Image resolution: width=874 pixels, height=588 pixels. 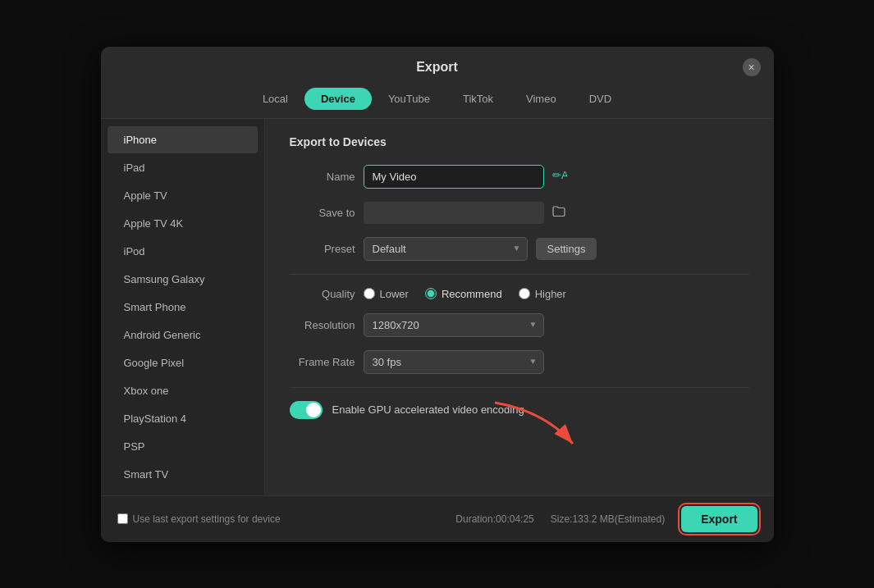 I want to click on modal-title: Export, so click(x=437, y=67).